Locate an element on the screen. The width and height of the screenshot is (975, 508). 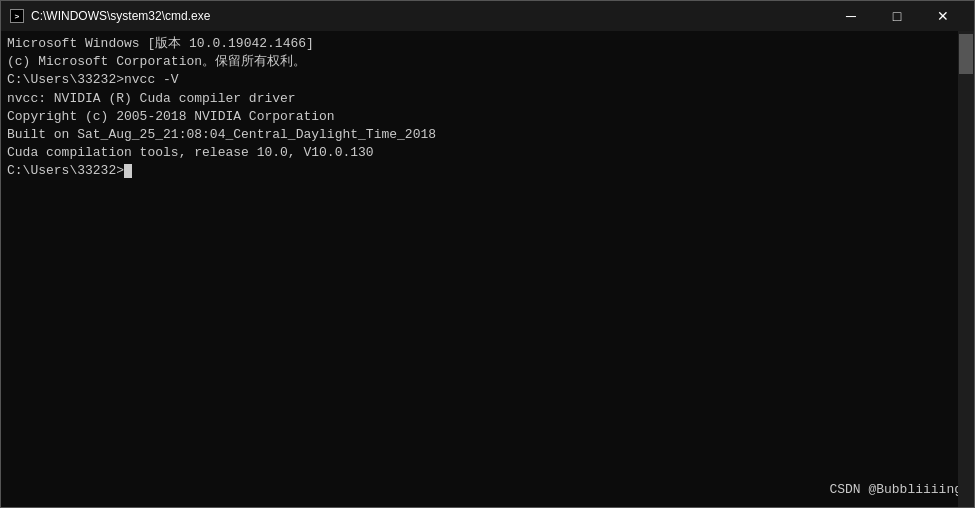
scrollbar is located at coordinates (966, 269).